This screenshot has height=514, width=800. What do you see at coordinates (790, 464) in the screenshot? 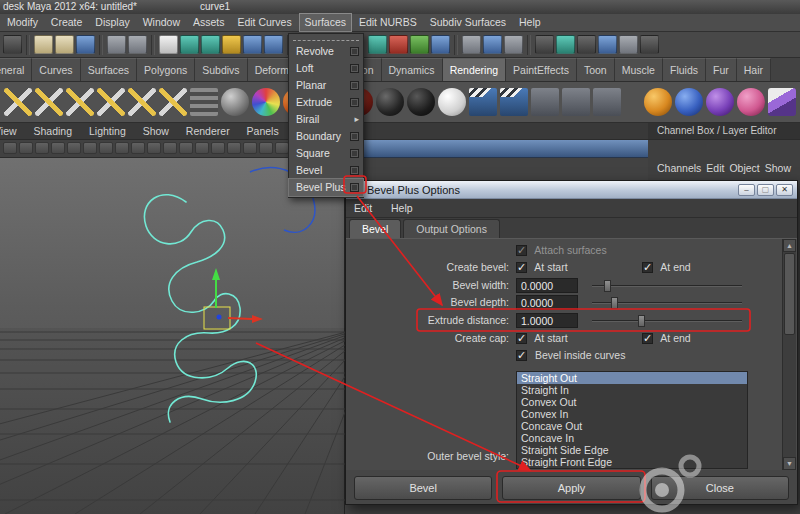
I see `scroll-down-icon` at bounding box center [790, 464].